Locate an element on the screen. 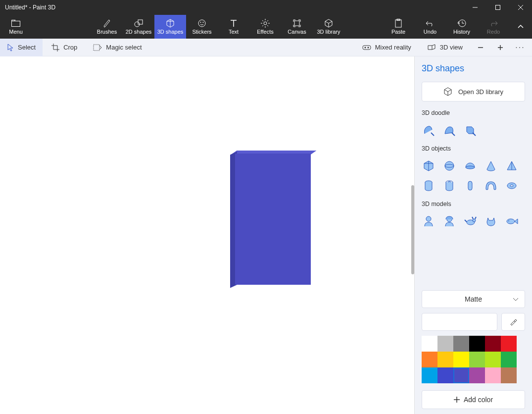 Image resolution: width=532 pixels, height=414 pixels. maximize-button is located at coordinates (498, 7).